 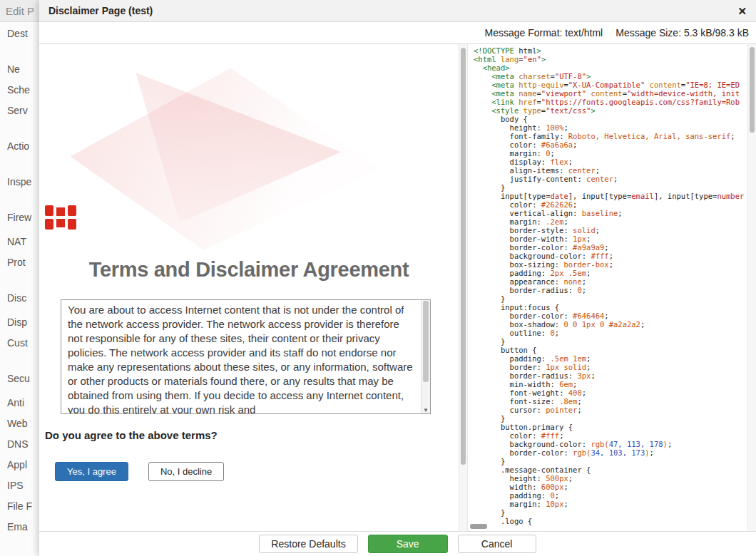 What do you see at coordinates (611, 427) in the screenshot?
I see `code-line: button.primary {` at bounding box center [611, 427].